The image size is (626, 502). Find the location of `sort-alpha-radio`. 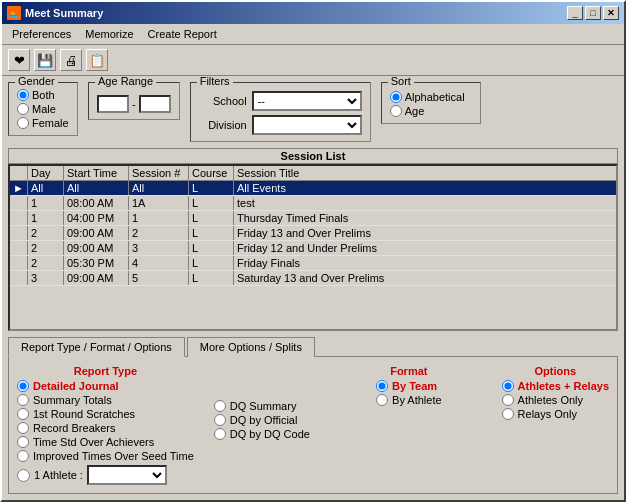

sort-alpha-radio is located at coordinates (396, 97).